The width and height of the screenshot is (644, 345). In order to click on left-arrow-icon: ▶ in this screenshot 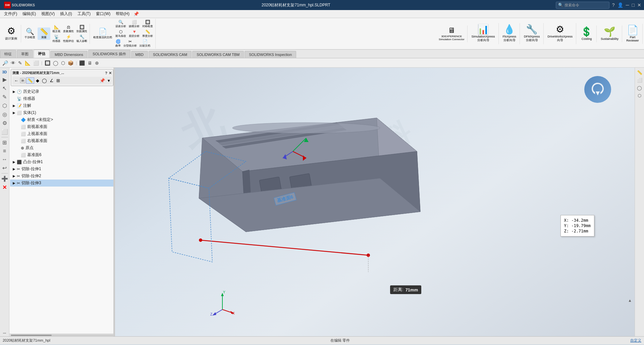, I will do `click(5, 80)`.